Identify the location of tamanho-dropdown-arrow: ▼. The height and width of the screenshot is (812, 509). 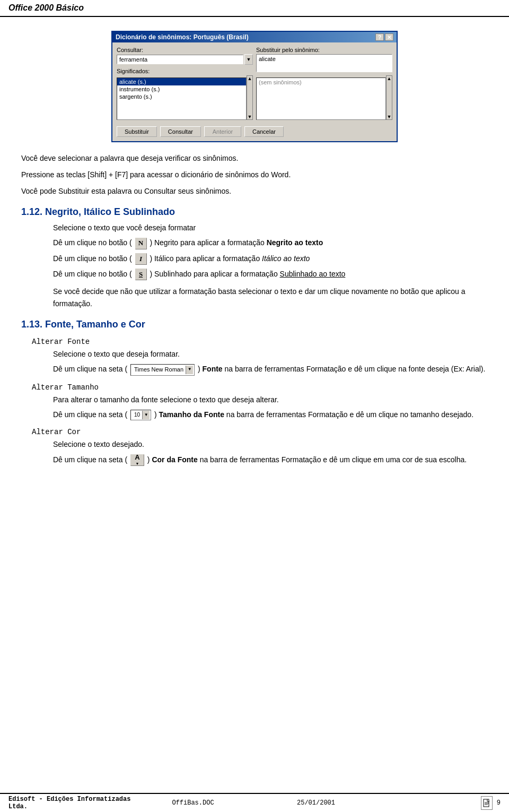
(146, 415).